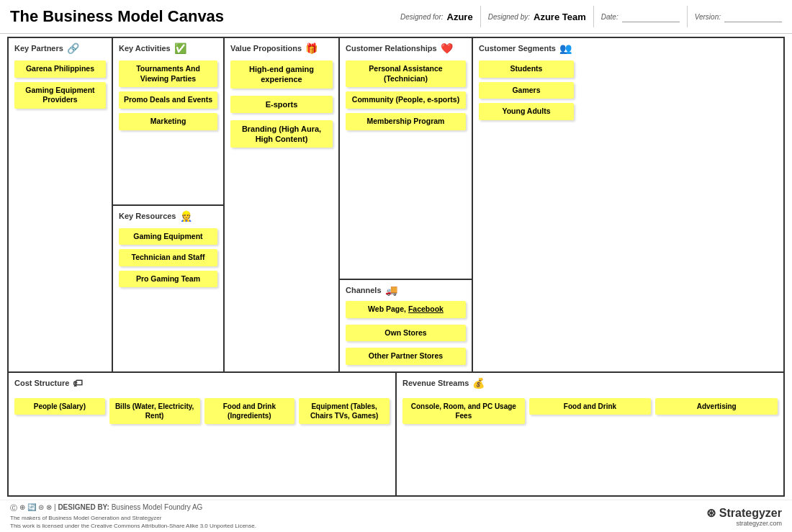  What do you see at coordinates (537, 17) in the screenshot?
I see `designed-by-field: Designed by: Azure Team` at bounding box center [537, 17].